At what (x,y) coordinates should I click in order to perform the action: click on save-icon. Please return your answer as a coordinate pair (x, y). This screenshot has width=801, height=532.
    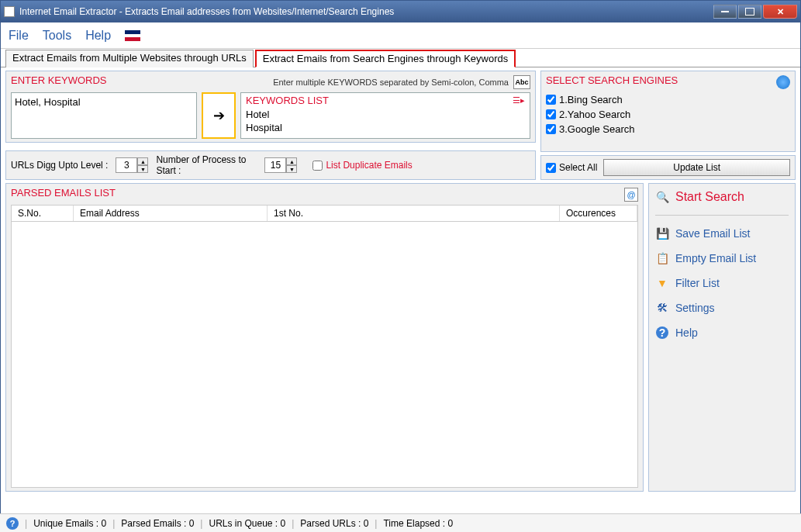
    Looking at the image, I should click on (662, 233).